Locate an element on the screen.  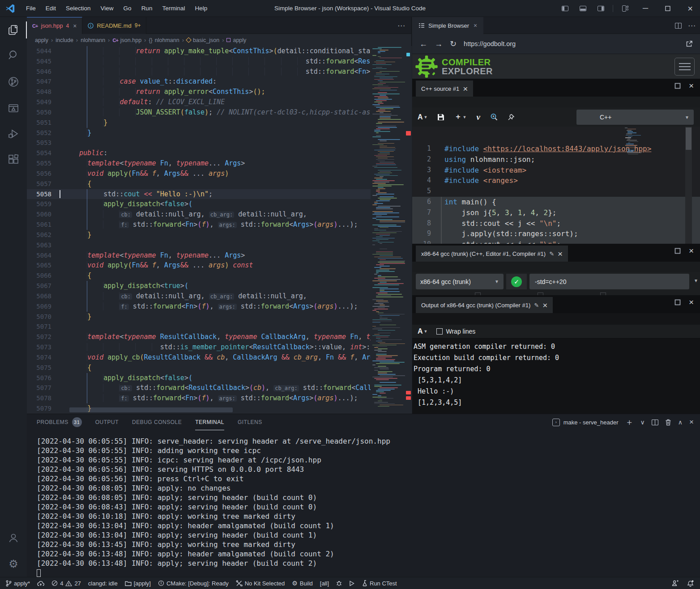
sidebar-item-explorer is located at coordinates (13, 30).